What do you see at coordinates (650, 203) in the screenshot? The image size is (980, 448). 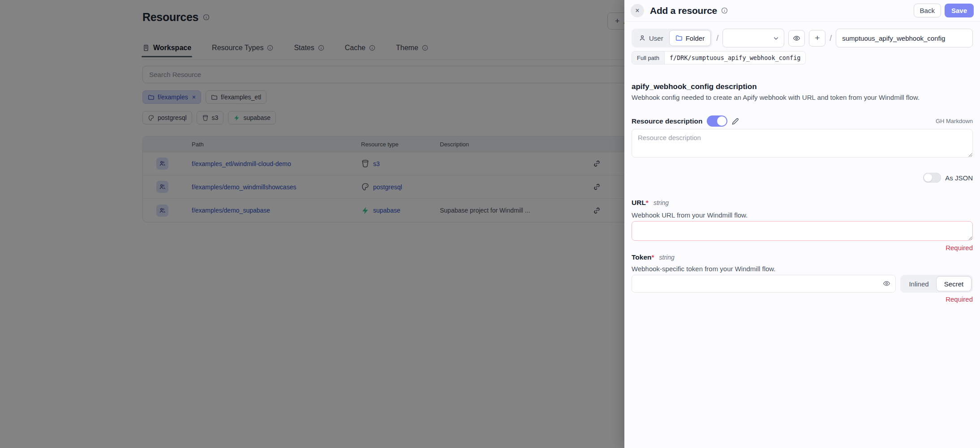 I see `url-field-label-row: URL* string` at bounding box center [650, 203].